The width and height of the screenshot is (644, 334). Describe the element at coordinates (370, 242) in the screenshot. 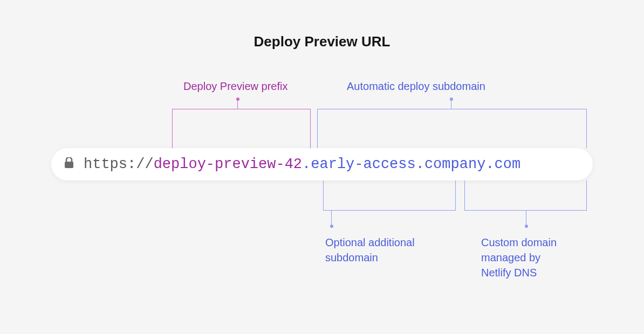

I see `label-line: Optional additional` at that location.